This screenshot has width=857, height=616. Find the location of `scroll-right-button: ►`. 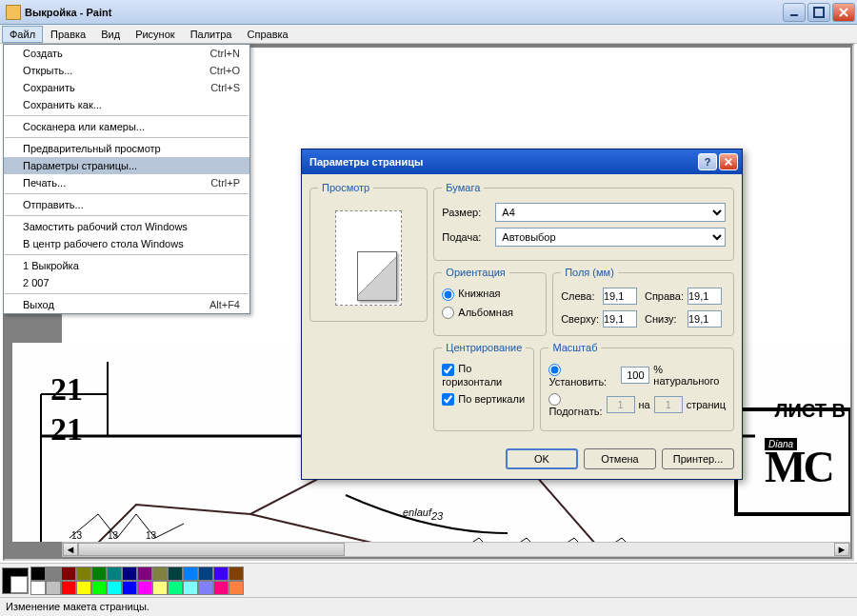

scroll-right-button: ► is located at coordinates (842, 549).